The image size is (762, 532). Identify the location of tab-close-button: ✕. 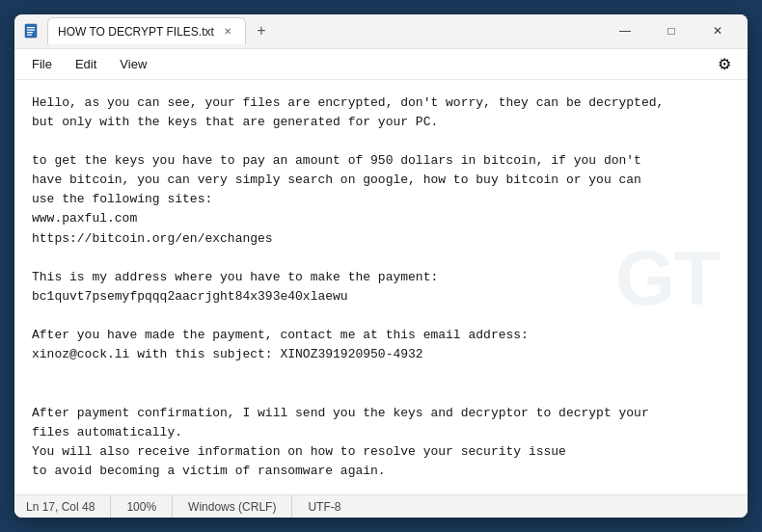
(228, 32).